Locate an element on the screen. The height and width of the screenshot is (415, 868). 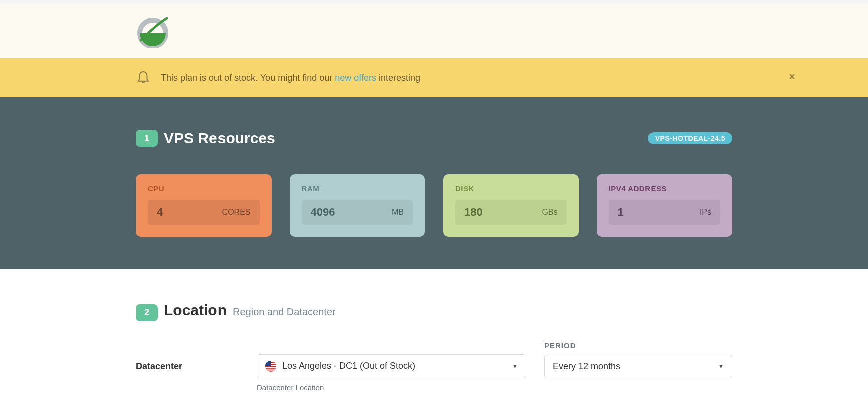
card-ip-value: 1 is located at coordinates (621, 212).